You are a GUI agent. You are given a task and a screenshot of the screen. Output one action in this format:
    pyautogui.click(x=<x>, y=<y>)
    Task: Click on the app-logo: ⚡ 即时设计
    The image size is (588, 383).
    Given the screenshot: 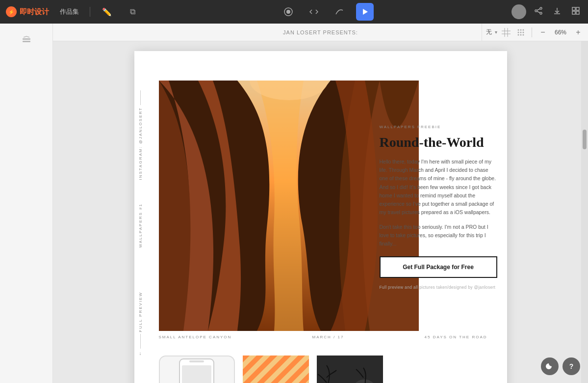 What is the action you would take?
    pyautogui.click(x=27, y=12)
    